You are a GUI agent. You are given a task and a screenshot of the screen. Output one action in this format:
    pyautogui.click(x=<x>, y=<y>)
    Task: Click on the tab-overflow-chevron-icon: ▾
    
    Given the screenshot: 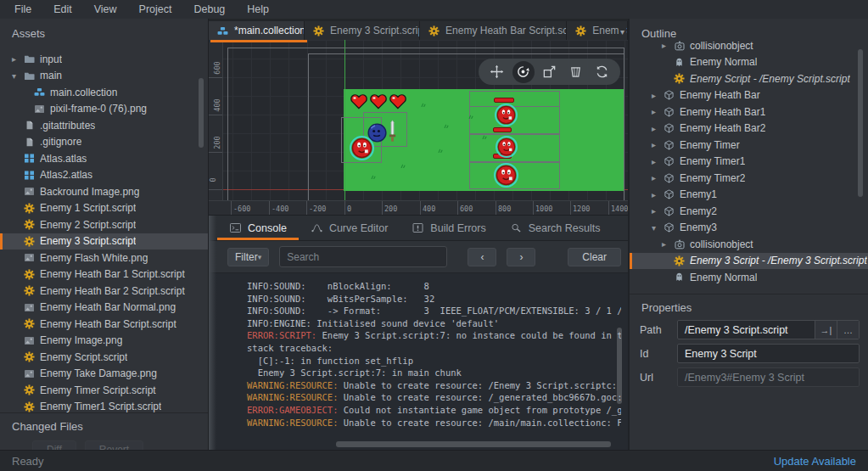 What is the action you would take?
    pyautogui.click(x=623, y=32)
    